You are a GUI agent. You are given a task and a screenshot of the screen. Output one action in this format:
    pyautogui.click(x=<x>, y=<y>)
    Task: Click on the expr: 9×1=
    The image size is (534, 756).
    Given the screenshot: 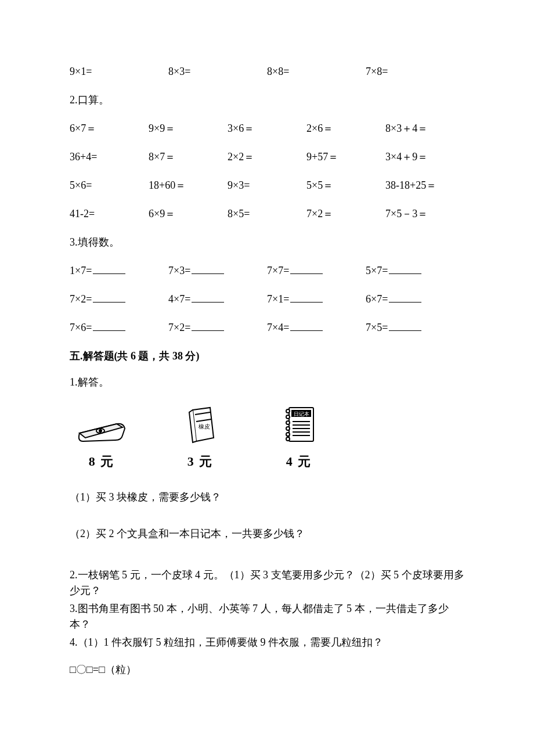 What is the action you would take?
    pyautogui.click(x=119, y=72)
    